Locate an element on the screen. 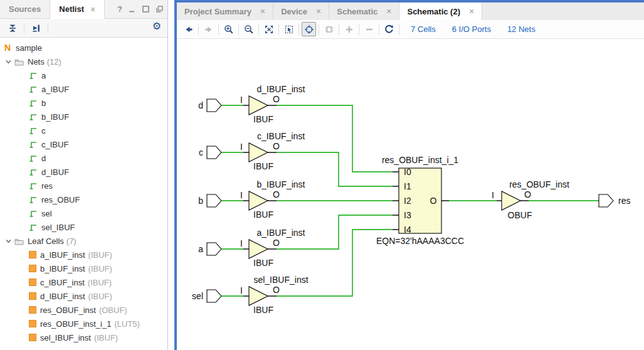 This screenshot has width=644, height=350. tab-sources: Sources is located at coordinates (25, 9).